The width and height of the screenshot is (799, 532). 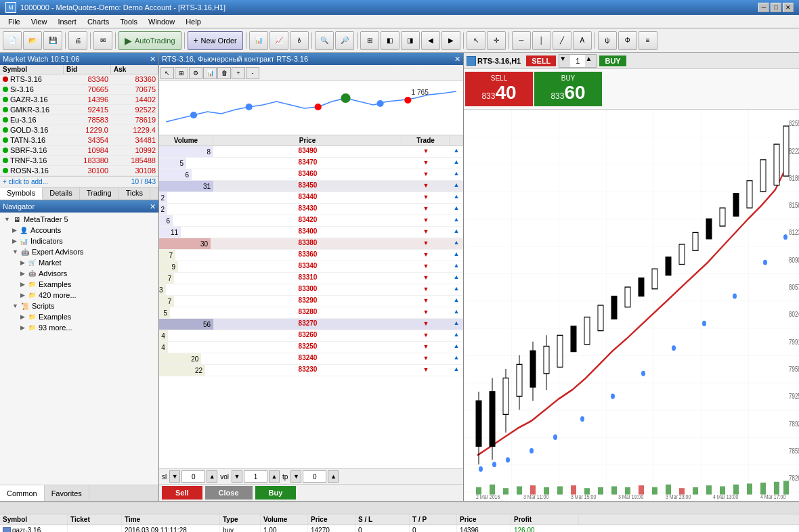 What do you see at coordinates (274, 476) in the screenshot?
I see `ob-vol-up: ▲` at bounding box center [274, 476].